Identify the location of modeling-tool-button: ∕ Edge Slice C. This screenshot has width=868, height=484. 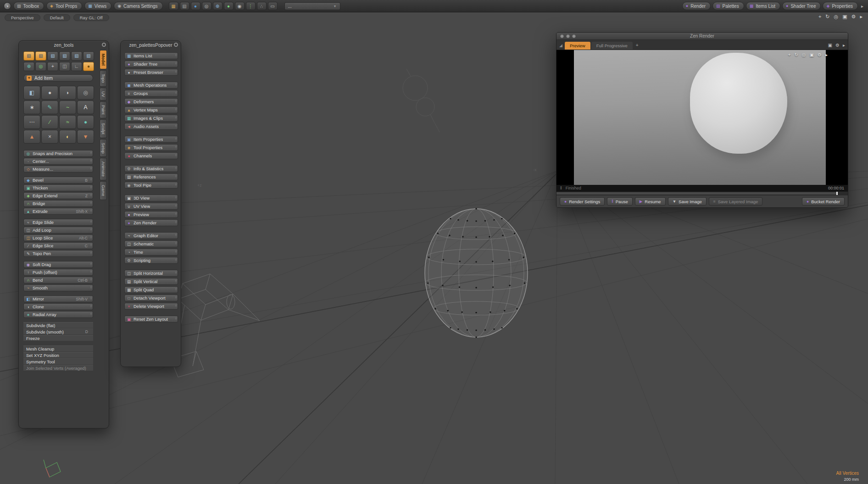
(58, 246).